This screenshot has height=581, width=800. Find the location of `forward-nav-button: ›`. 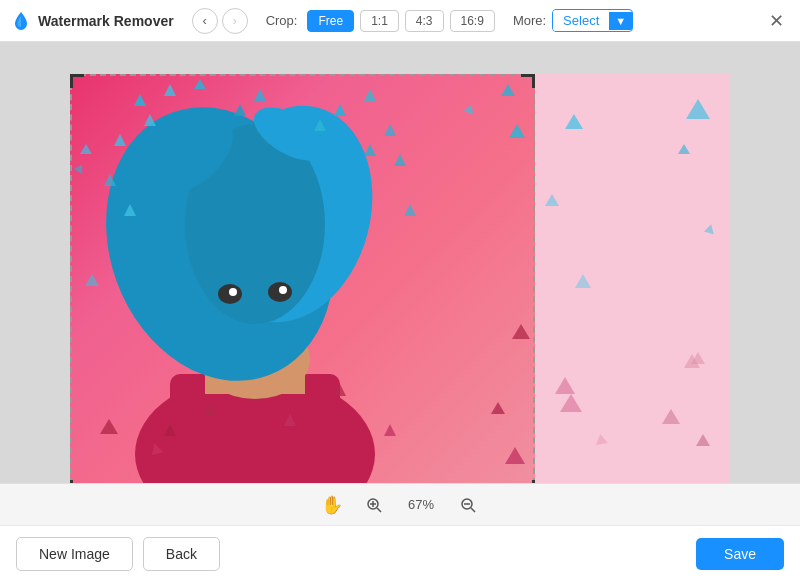

forward-nav-button: › is located at coordinates (235, 21).